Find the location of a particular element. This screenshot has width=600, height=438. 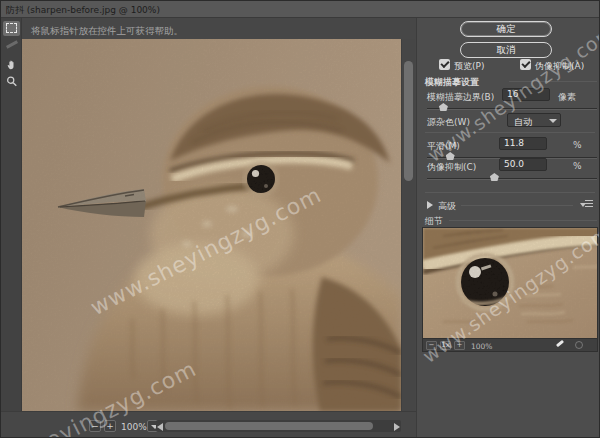

ok-button: 确定 is located at coordinates (506, 29).